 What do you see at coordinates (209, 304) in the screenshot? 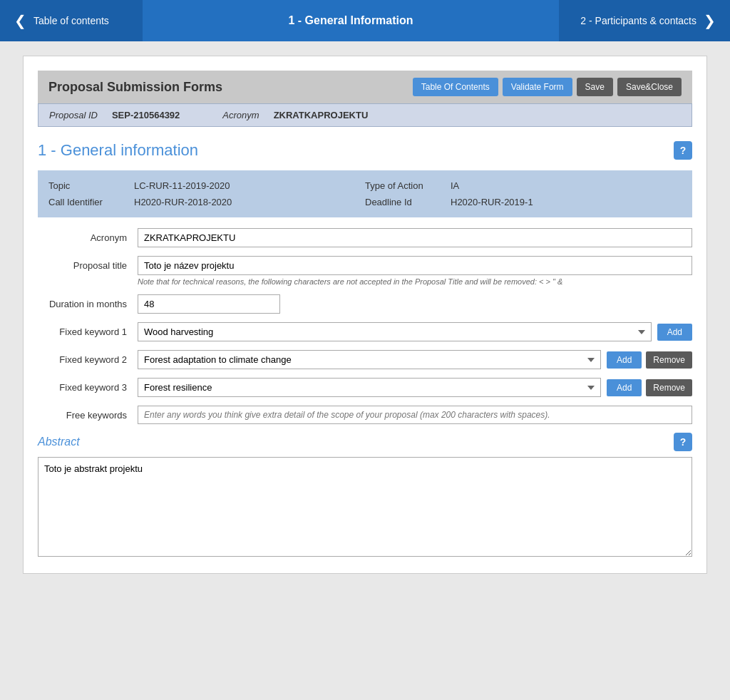
I see `duration-input` at bounding box center [209, 304].